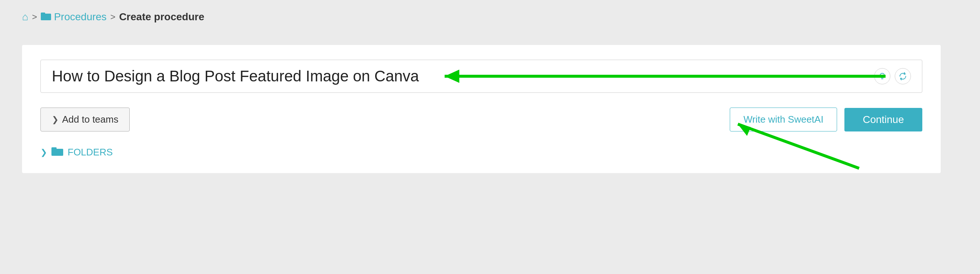  I want to click on folders-folder-icon, so click(57, 152).